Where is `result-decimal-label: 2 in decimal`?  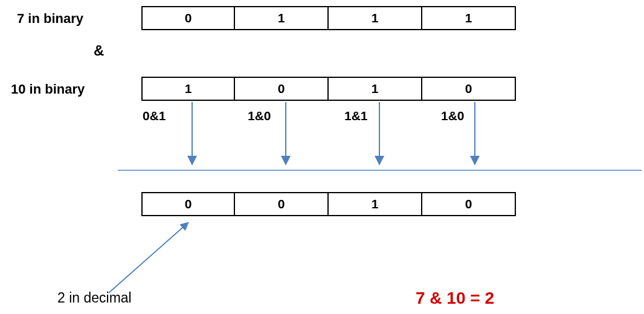 result-decimal-label: 2 in decimal is located at coordinates (94, 298).